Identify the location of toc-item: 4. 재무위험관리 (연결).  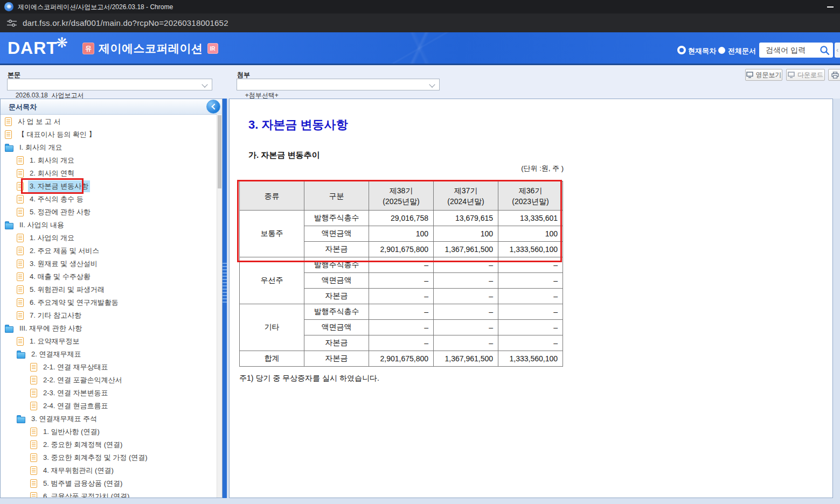
(109, 471).